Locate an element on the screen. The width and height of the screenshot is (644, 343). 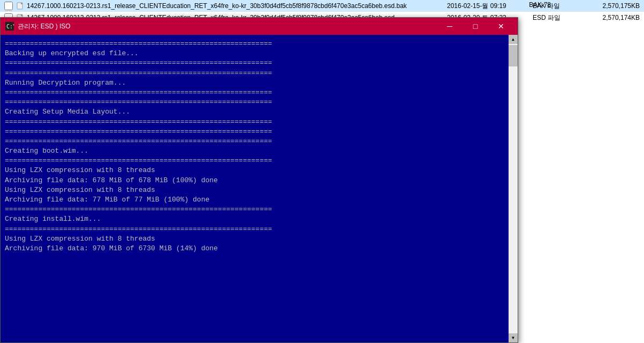
file-size: 2,570,175KB is located at coordinates (613, 6).